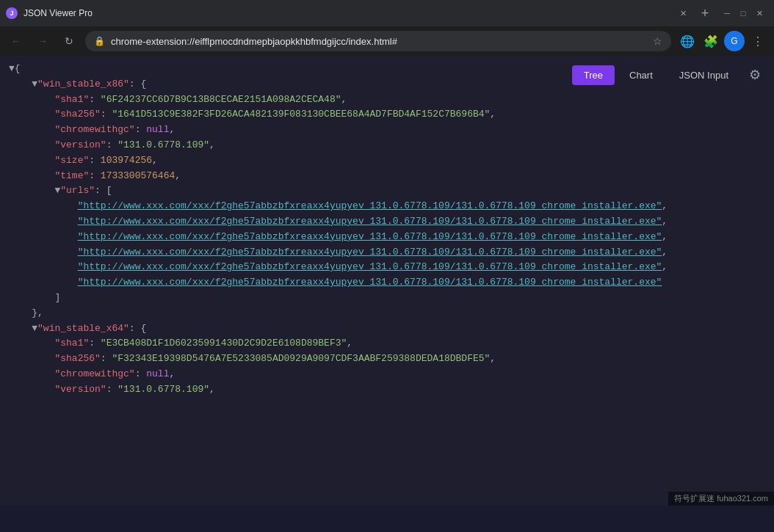  Describe the element at coordinates (12, 13) in the screenshot. I see `tab-favicon: J` at that location.